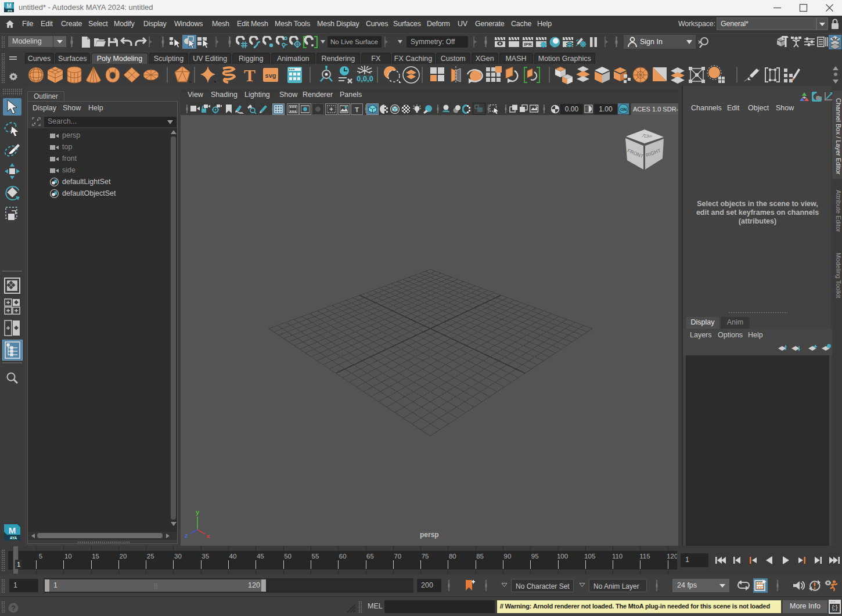 The image size is (842, 616). What do you see at coordinates (528, 44) in the screenshot?
I see `svg-text: IPR` at bounding box center [528, 44].